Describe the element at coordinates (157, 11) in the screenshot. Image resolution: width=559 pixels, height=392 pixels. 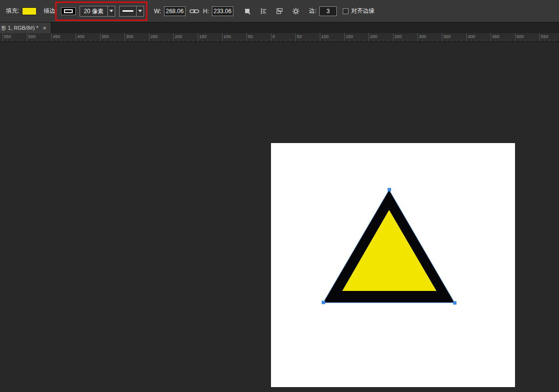
I see `width-field-label: W:` at that location.